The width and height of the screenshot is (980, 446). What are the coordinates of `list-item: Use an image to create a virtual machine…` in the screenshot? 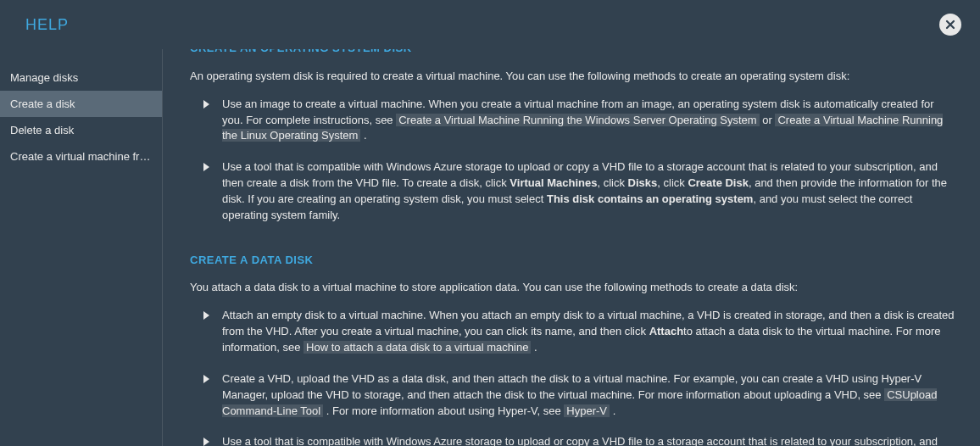 It's located at (588, 120).